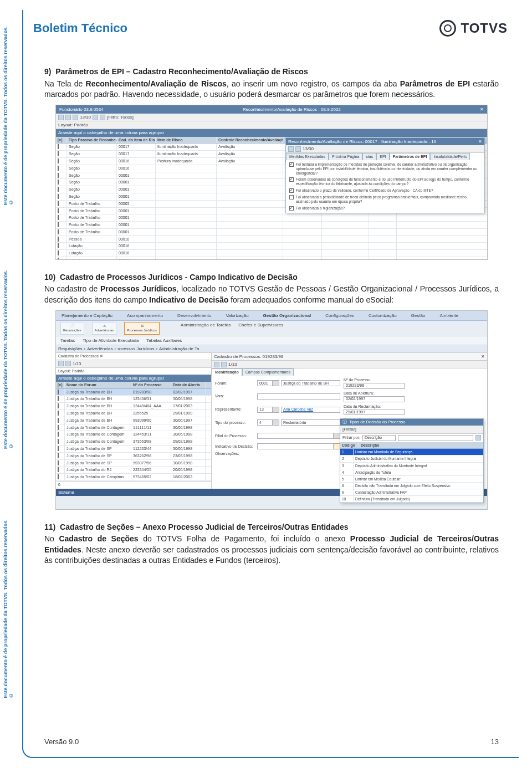 This screenshot has height=768, width=532. Describe the element at coordinates (412, 499) in the screenshot. I see `popup-row: 10Definitiva (Transitada em Julgado)` at that location.